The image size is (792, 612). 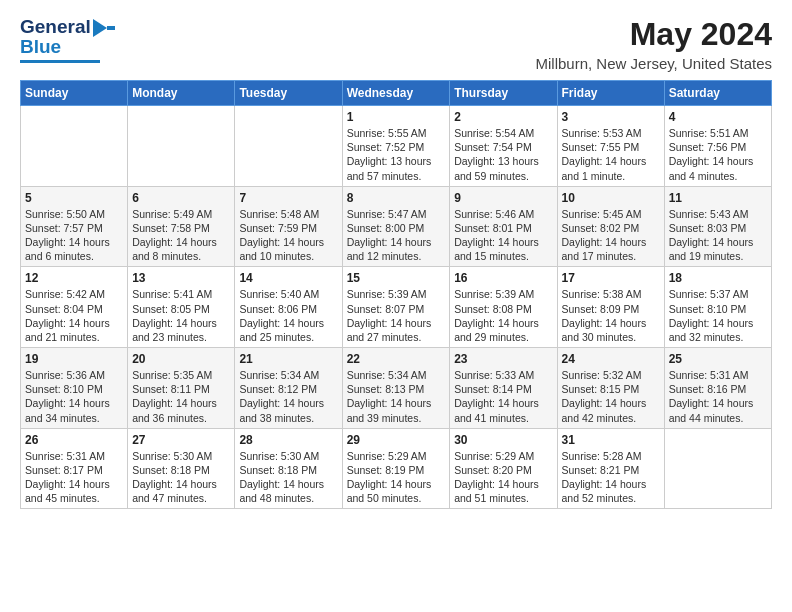 I want to click on day-info: Sunrise: 5:46 AM Sunset: 8:01 PM Dayligh…, so click(x=503, y=236).